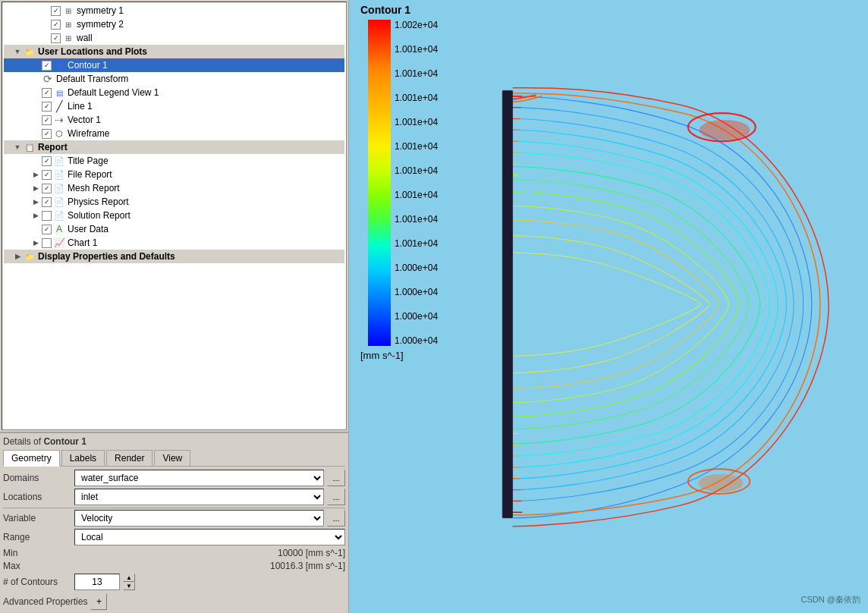 This screenshot has width=868, height=613. What do you see at coordinates (36, 243) in the screenshot?
I see `expand-icon-chart1: ▶` at bounding box center [36, 243].